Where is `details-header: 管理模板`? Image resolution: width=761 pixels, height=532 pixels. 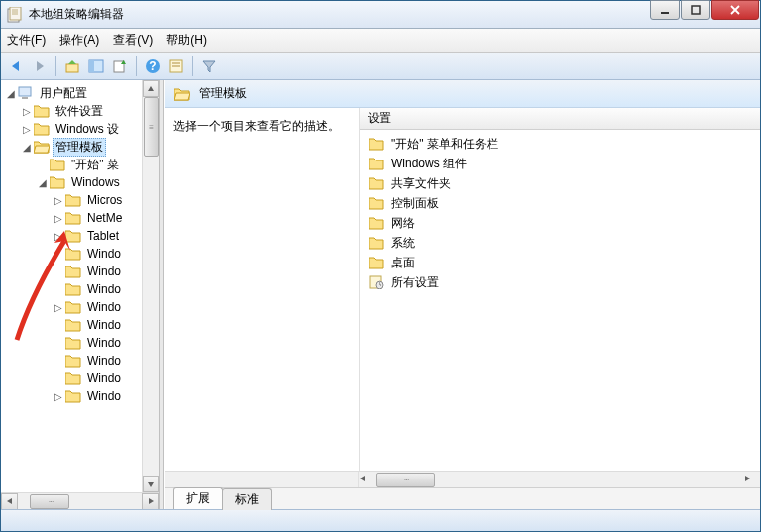 details-header: 管理模板 is located at coordinates (463, 94).